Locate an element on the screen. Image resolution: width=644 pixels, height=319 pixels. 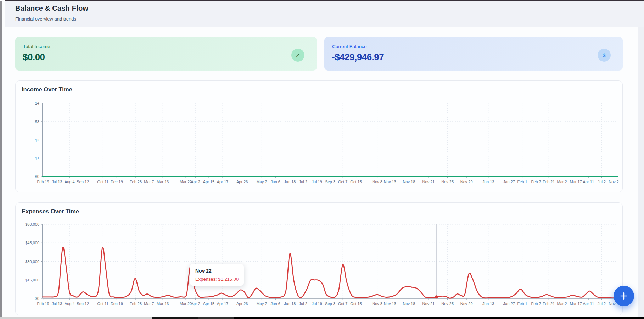
x-tick-label: Feb 1 is located at coordinates (522, 304).